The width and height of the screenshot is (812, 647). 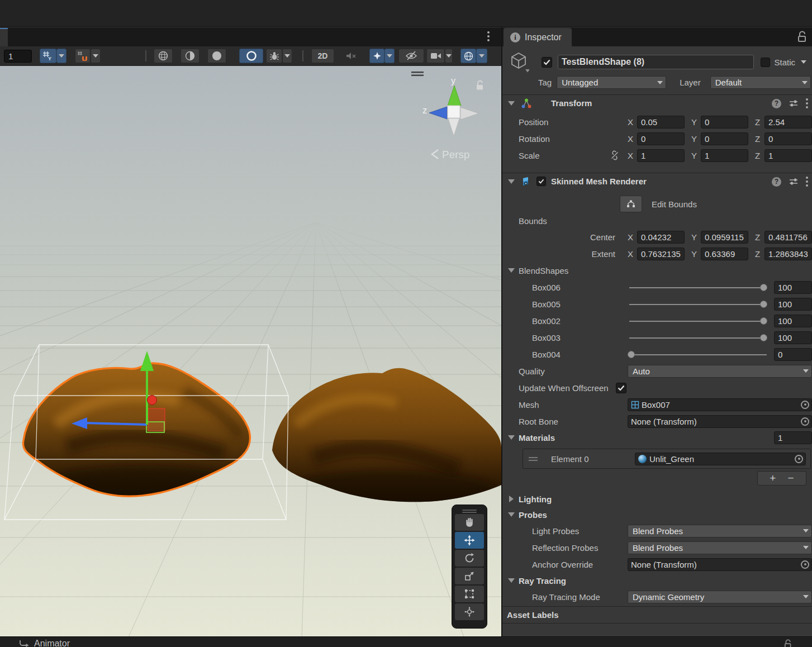 What do you see at coordinates (720, 548) in the screenshot?
I see `reflection-probes-dropdown: Blend Probes` at bounding box center [720, 548].